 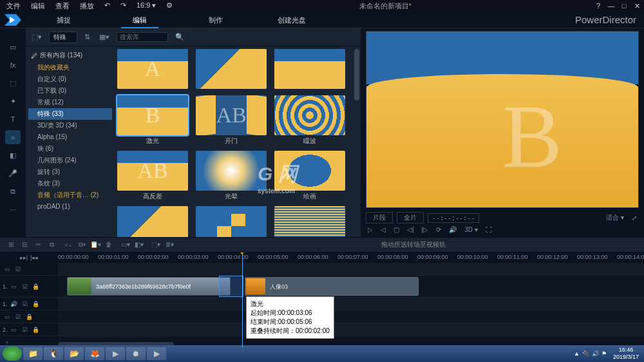 What do you see at coordinates (624, 6) in the screenshot?
I see `maximize-button: □` at bounding box center [624, 6].